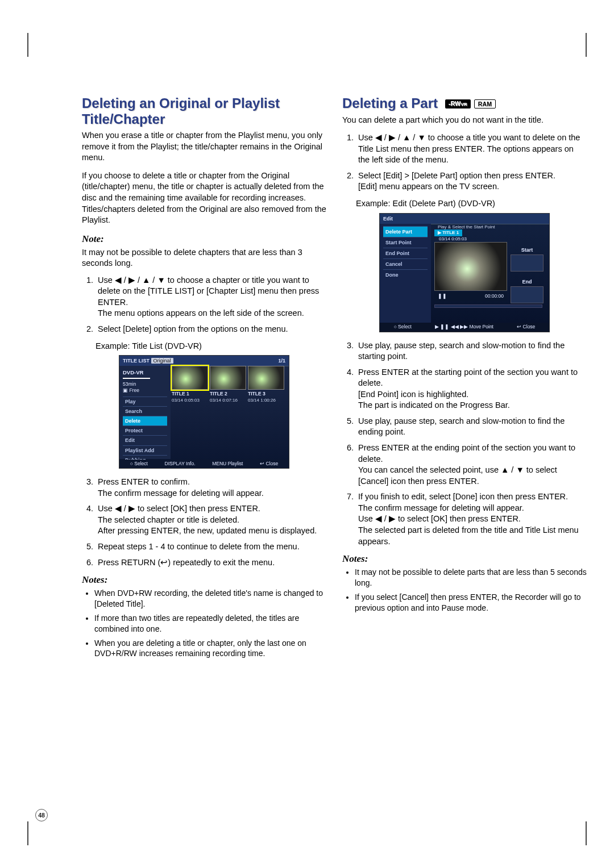 This screenshot has height=868, width=614. I want to click on paragraph: When you erase a title or chapter from t…, so click(204, 147).